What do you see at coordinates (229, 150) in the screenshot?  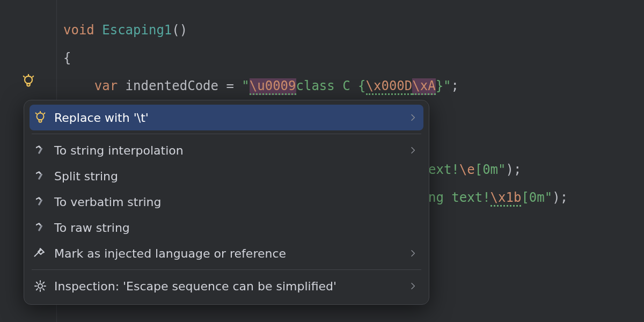 I see `action-label: To string interpolation` at bounding box center [229, 150].